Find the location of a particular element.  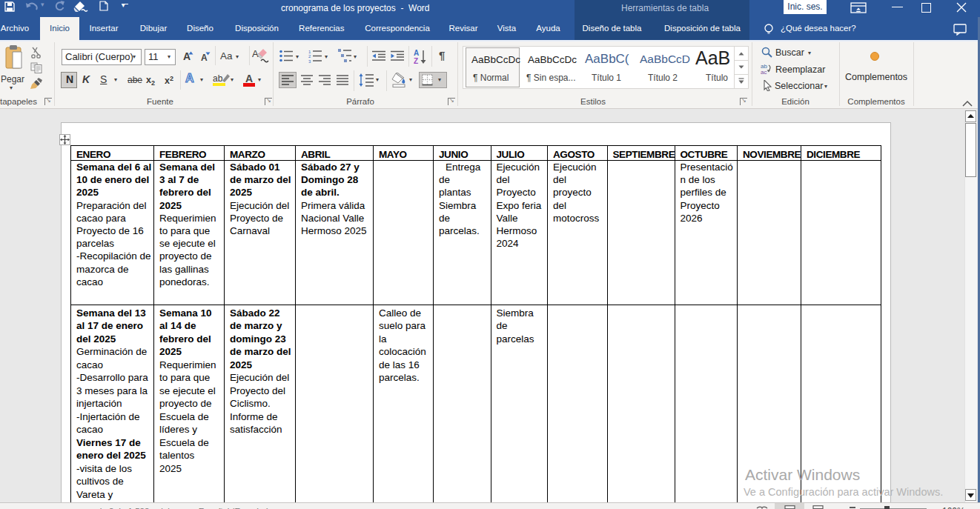

svg-text: ab is located at coordinates (218, 79).